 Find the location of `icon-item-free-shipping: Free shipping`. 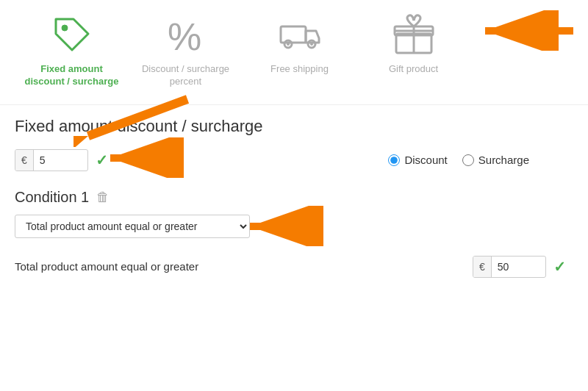

icon-item-free-shipping: Free shipping is located at coordinates (300, 44).